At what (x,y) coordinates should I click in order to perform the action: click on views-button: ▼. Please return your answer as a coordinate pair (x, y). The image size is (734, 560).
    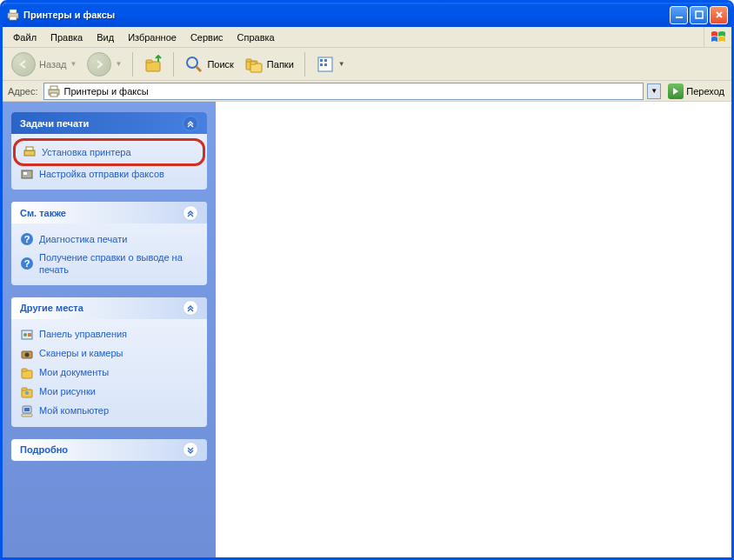
    Looking at the image, I should click on (330, 64).